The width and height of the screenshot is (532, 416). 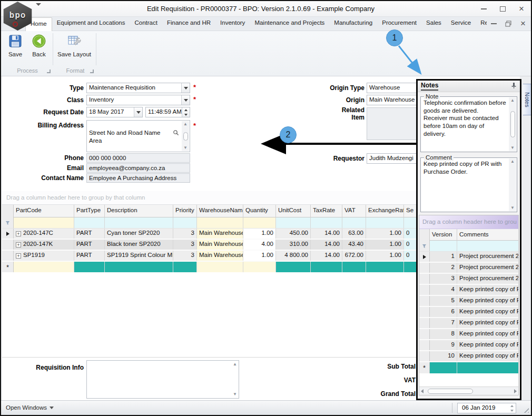 What do you see at coordinates (393, 88) in the screenshot?
I see `origin-type-combobox: Warehouse` at bounding box center [393, 88].